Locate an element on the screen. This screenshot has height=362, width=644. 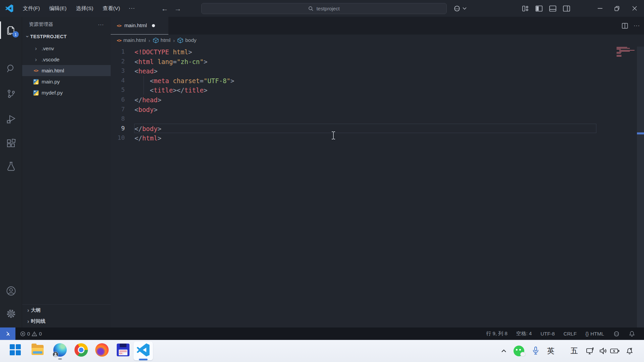
edge-icon is located at coordinates (60, 350).